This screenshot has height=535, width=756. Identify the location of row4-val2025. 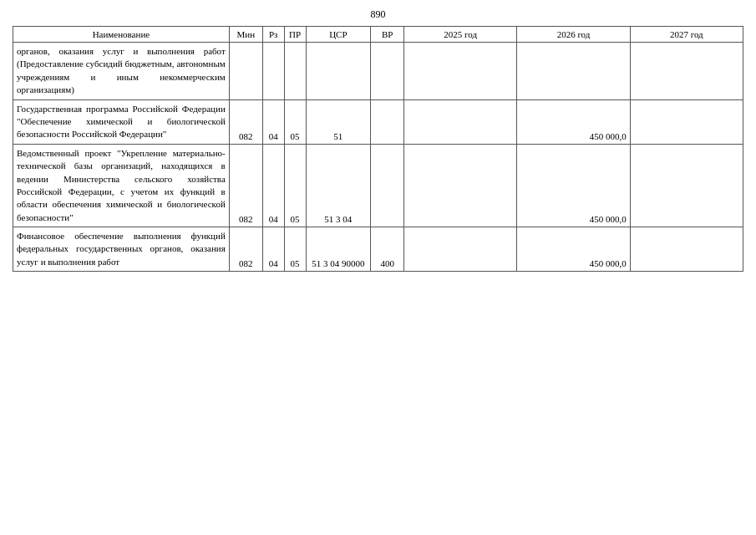
(461, 249).